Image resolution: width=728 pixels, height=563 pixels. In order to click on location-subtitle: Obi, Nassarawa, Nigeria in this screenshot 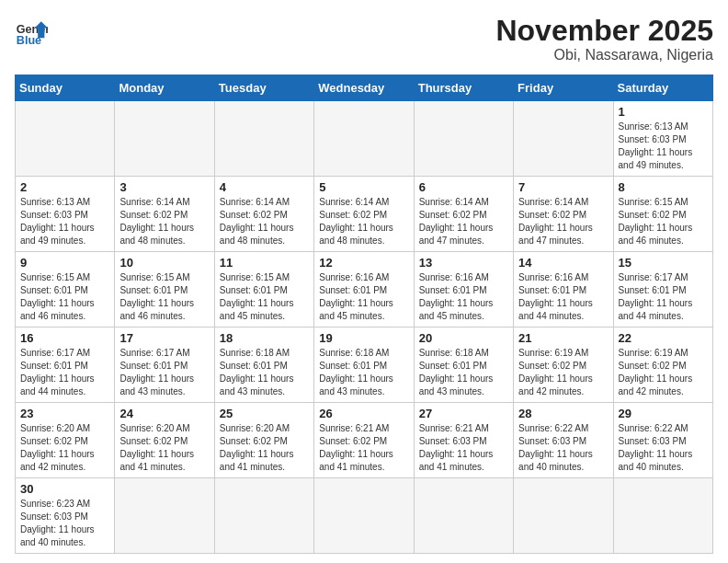, I will do `click(605, 55)`.